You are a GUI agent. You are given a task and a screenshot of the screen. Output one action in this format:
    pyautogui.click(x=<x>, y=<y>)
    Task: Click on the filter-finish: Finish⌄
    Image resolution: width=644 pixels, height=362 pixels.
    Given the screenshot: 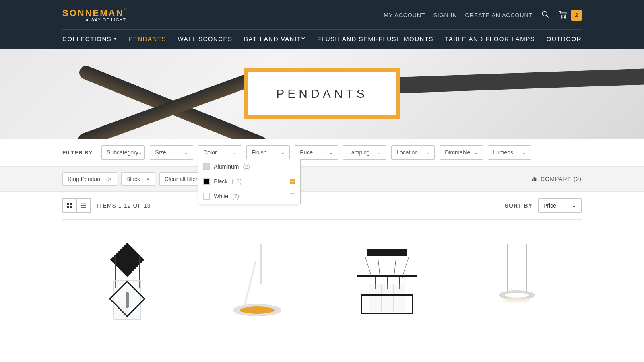 What is the action you would take?
    pyautogui.click(x=268, y=152)
    